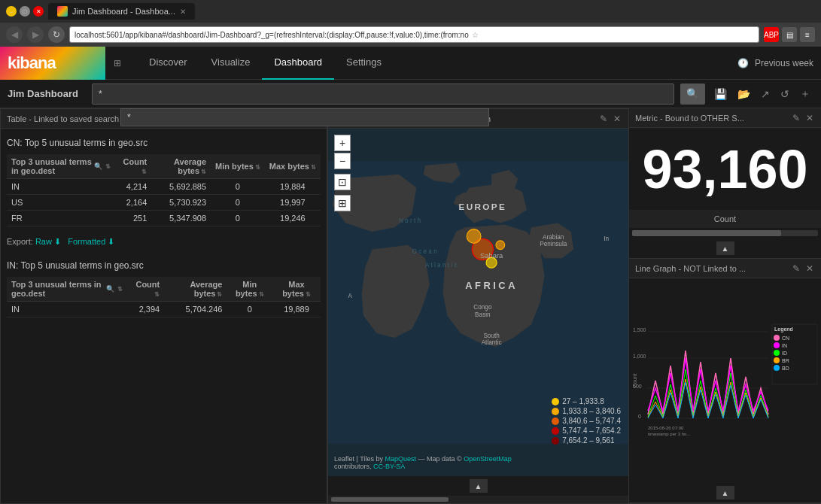 Image resolution: width=821 pixels, height=504 pixels. What do you see at coordinates (492, 343) in the screenshot?
I see `svg-text: Atlantic` at bounding box center [492, 343].